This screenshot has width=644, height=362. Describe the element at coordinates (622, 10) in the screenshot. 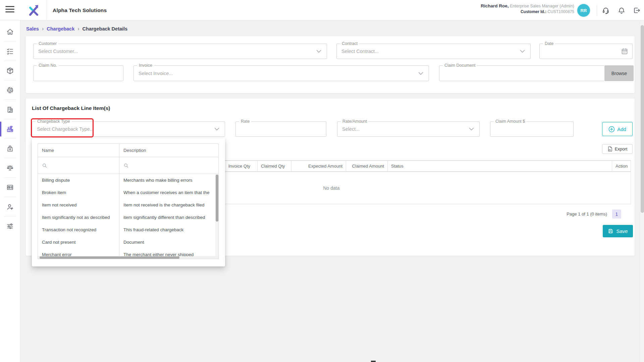

I see `bell-icon` at that location.